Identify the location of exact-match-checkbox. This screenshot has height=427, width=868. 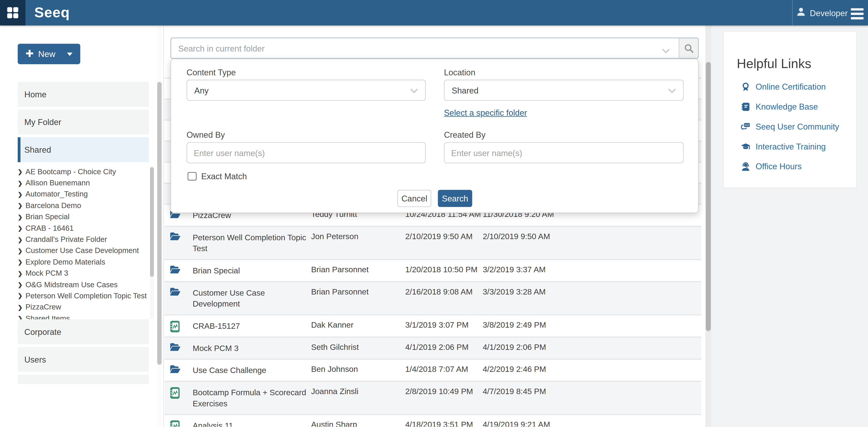
(192, 176).